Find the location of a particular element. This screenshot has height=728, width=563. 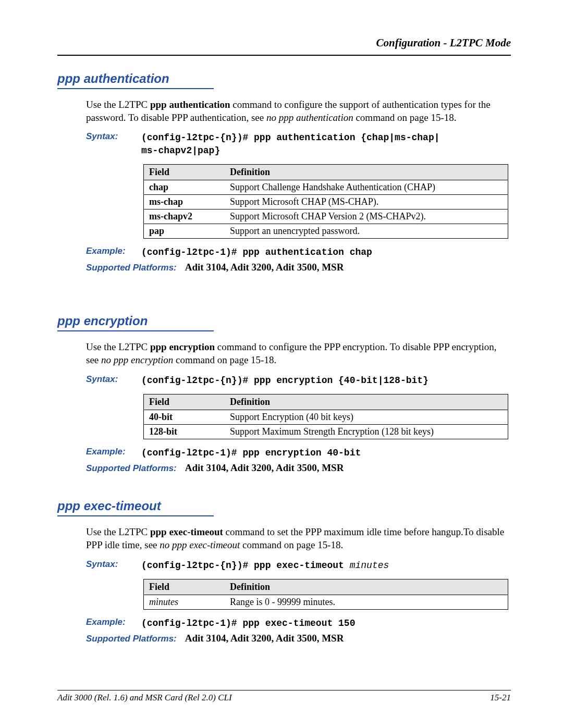

field-cell: 128-bit is located at coordinates (185, 431).